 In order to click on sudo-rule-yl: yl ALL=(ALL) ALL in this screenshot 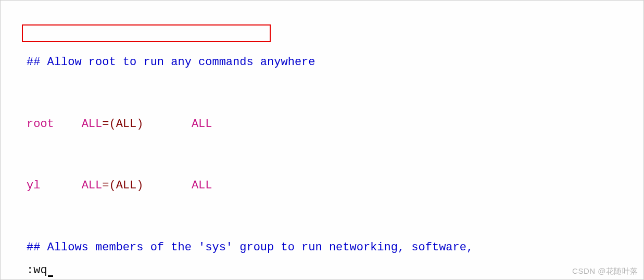, I will do `click(332, 186)`.